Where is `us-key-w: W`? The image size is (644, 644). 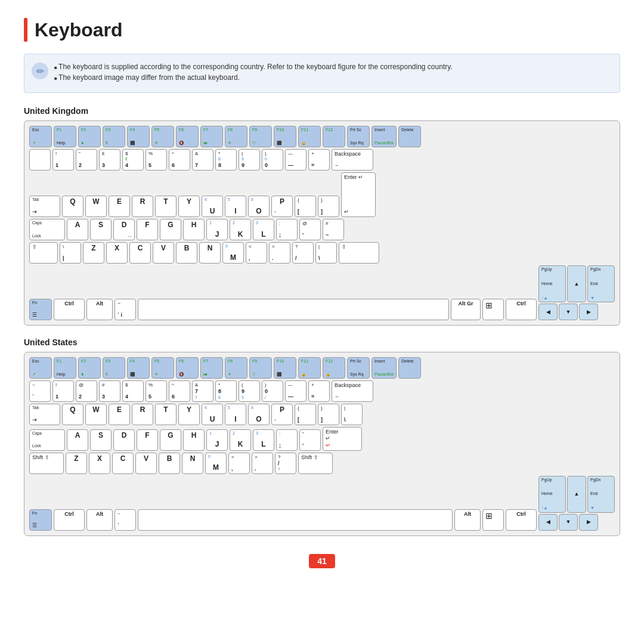 us-key-w: W is located at coordinates (96, 414).